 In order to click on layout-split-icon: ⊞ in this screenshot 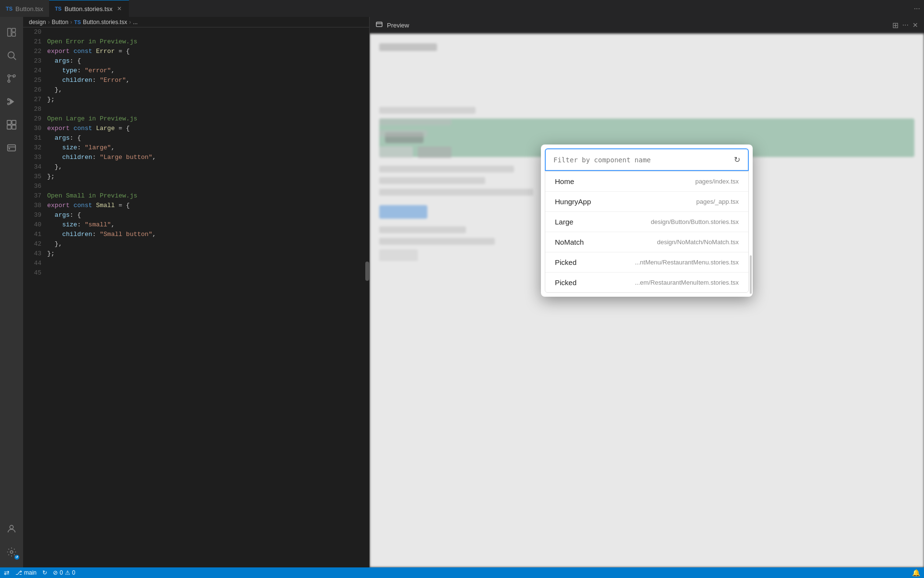, I will do `click(895, 25)`.